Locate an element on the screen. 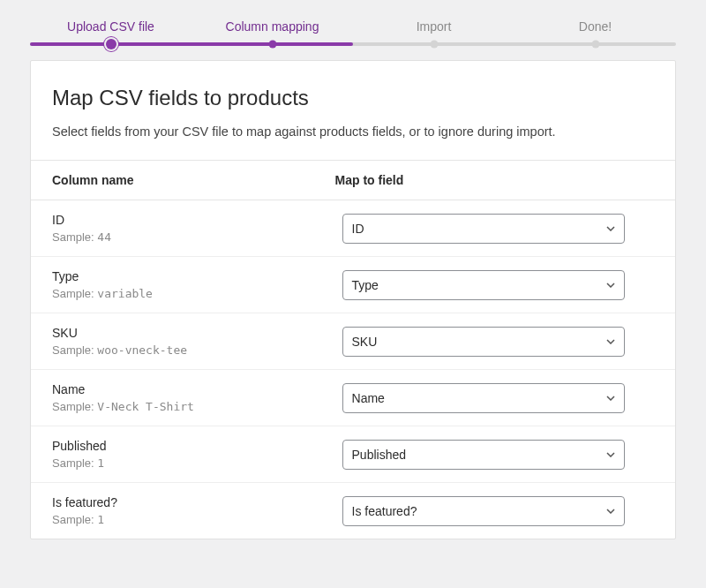 The height and width of the screenshot is (588, 706). select-value: Is featured? is located at coordinates (385, 511).